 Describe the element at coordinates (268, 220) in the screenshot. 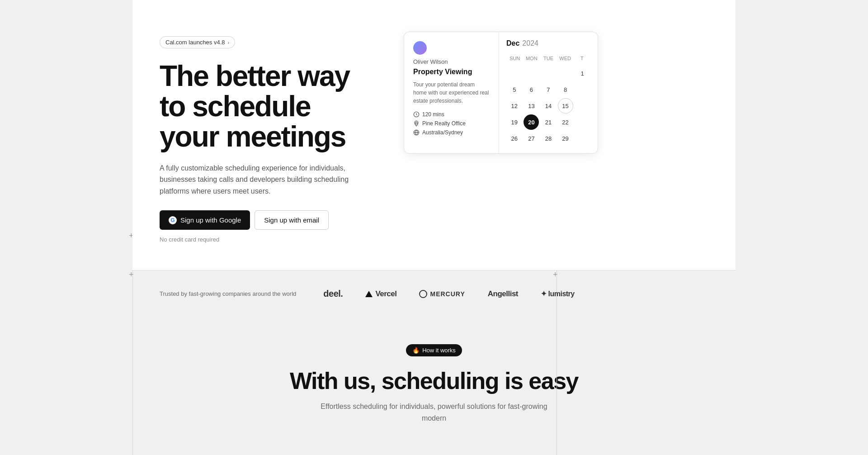

I see `cta-buttons: G Sign up with Google Sign up with email` at that location.